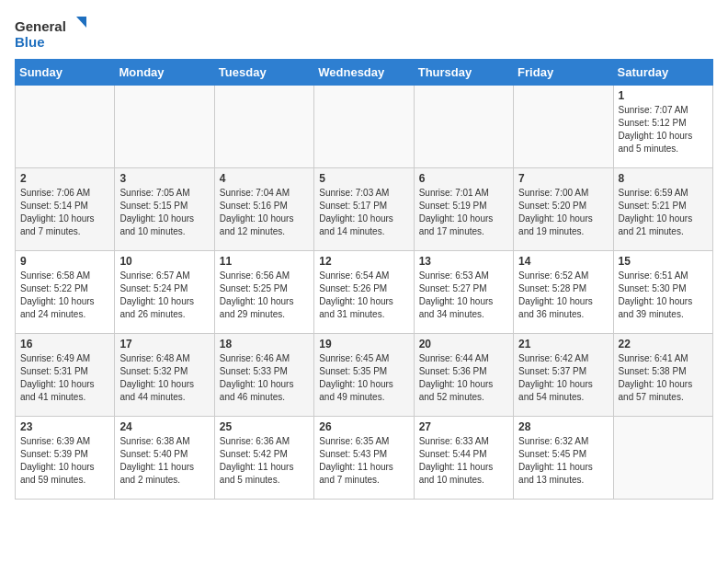 Image resolution: width=728 pixels, height=563 pixels. What do you see at coordinates (463, 295) in the screenshot?
I see `day-info: Sunrise: 6:53 AM Sunset: 5:27 PM Dayligh…` at bounding box center [463, 295].